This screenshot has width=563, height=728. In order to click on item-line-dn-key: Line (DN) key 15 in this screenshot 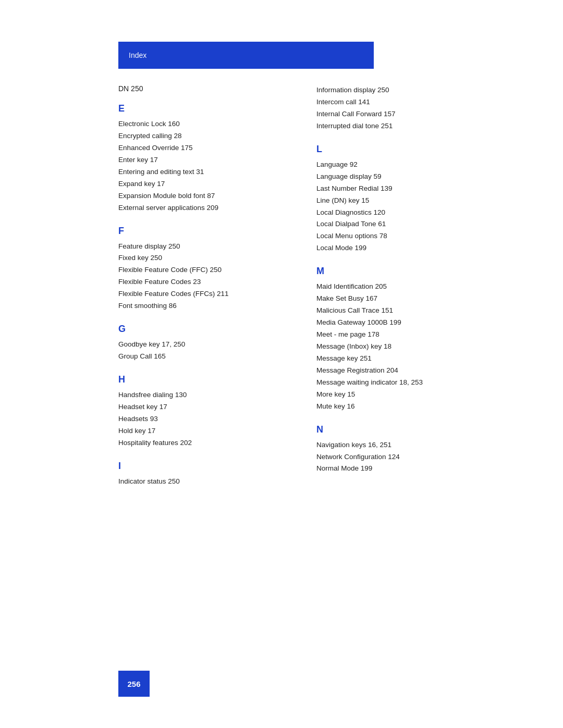, I will do `click(410, 201)`.